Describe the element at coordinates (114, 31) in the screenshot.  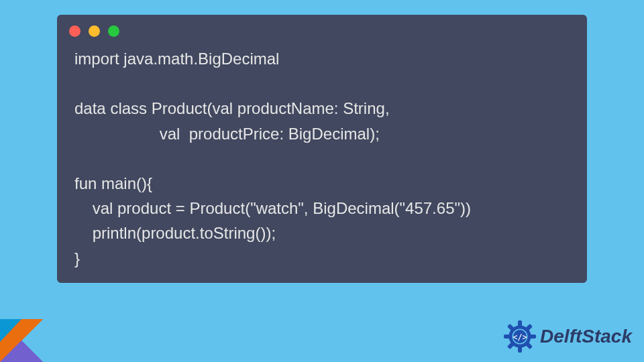
I see `maximize-icon` at that location.